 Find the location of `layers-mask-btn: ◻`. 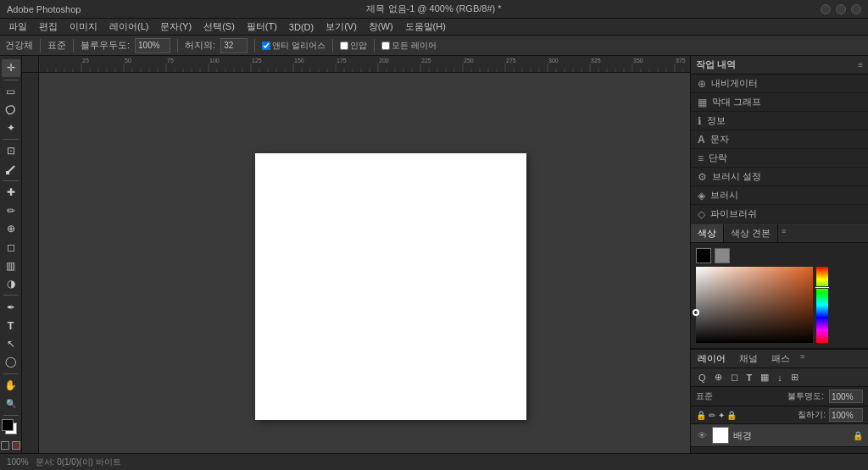

layers-mask-btn: ◻ is located at coordinates (734, 378).